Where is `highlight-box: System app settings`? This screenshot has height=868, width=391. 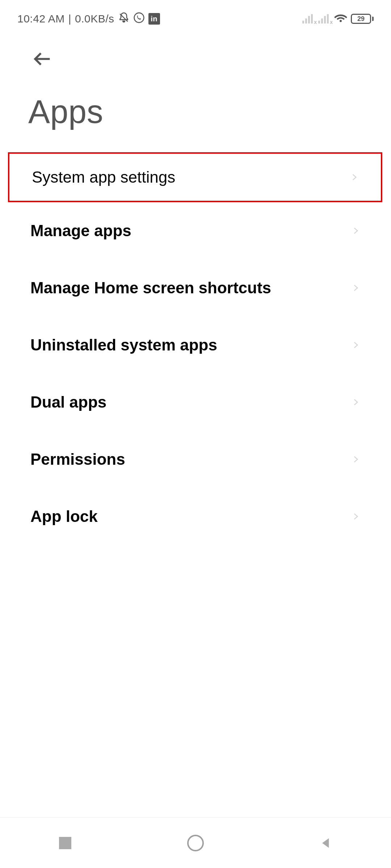
highlight-box: System app settings is located at coordinates (195, 177).